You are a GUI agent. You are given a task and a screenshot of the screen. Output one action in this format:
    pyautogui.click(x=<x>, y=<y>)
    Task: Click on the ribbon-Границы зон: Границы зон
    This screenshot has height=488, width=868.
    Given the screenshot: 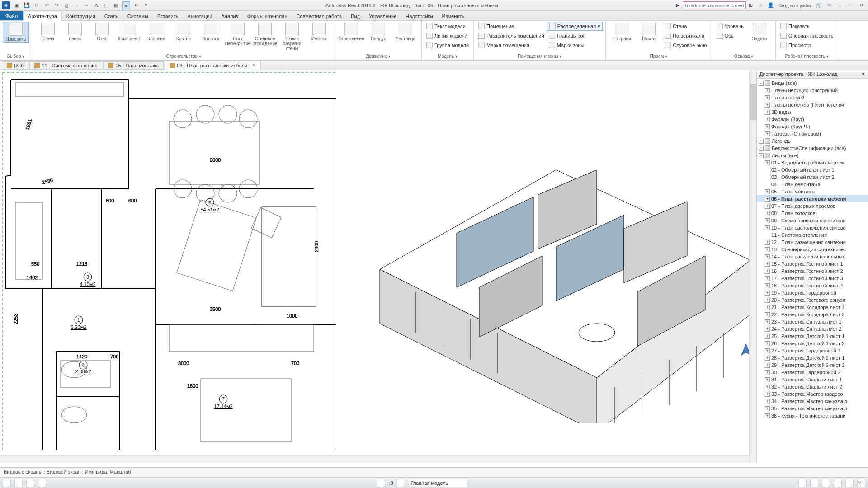 What is the action you would take?
    pyautogui.click(x=575, y=36)
    